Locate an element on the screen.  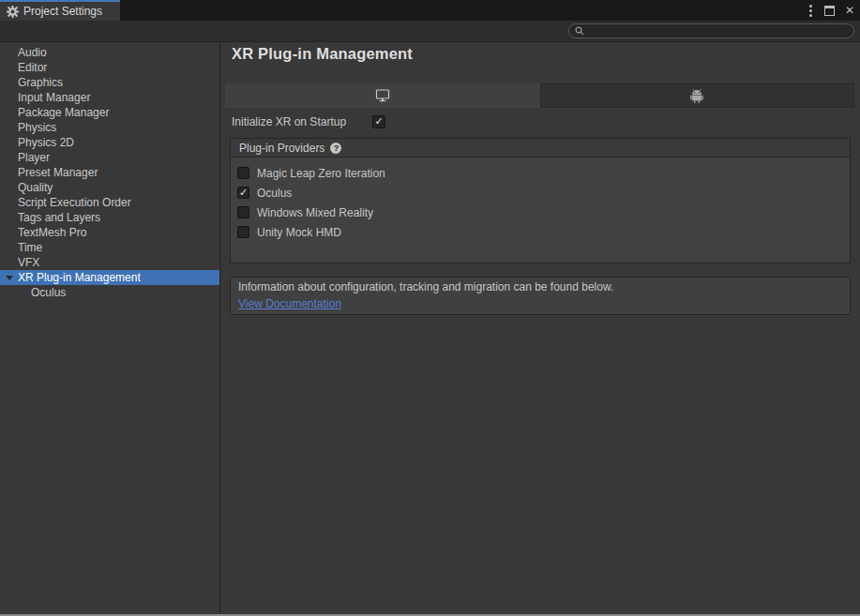
gear-icon is located at coordinates (13, 11).